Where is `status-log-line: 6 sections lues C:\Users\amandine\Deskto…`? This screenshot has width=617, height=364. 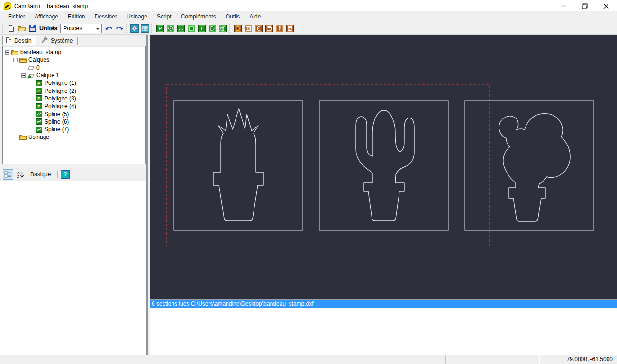
status-log-line: 6 sections lues C:\Users\amandine\Deskto… is located at coordinates (383, 303).